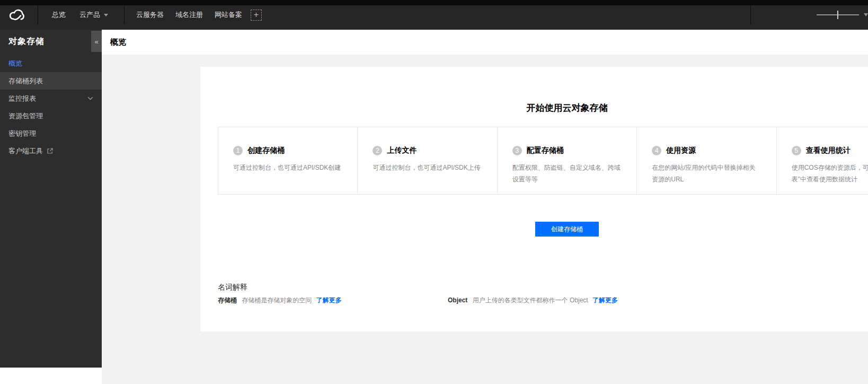 The width and height of the screenshot is (868, 384). What do you see at coordinates (333, 300) in the screenshot?
I see `glossary-item-bucket: 存储桶 存储桶是存储对象的空间 了解更多` at bounding box center [333, 300].